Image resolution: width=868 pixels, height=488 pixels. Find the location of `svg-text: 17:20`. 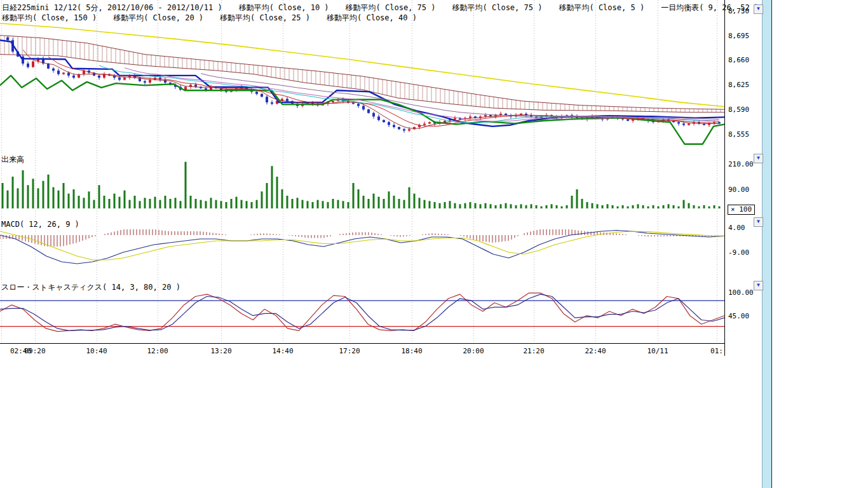

svg-text: 17:20 is located at coordinates (349, 351).